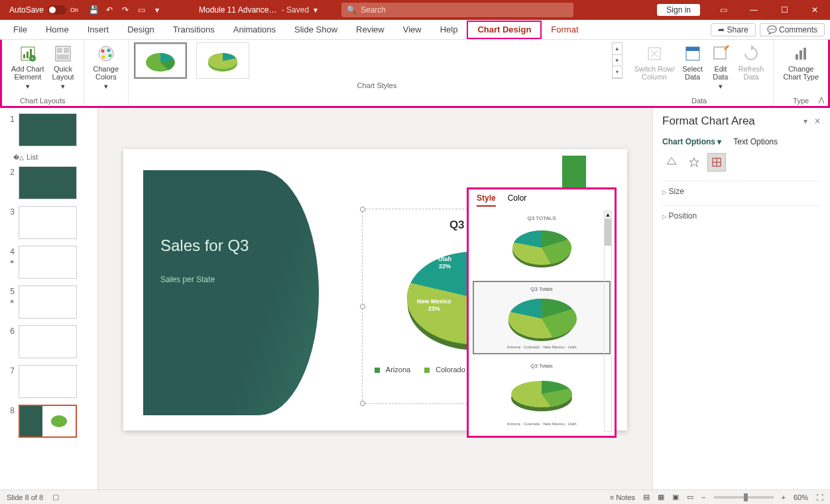  Describe the element at coordinates (49, 264) in the screenshot. I see `thumb-4: 4★` at that location.